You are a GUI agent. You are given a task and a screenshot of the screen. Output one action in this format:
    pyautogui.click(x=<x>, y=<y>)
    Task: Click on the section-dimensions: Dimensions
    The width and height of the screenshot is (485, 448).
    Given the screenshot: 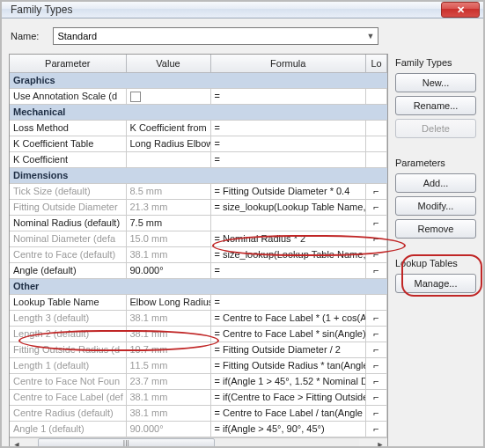 What is the action you would take?
    pyautogui.click(x=199, y=175)
    